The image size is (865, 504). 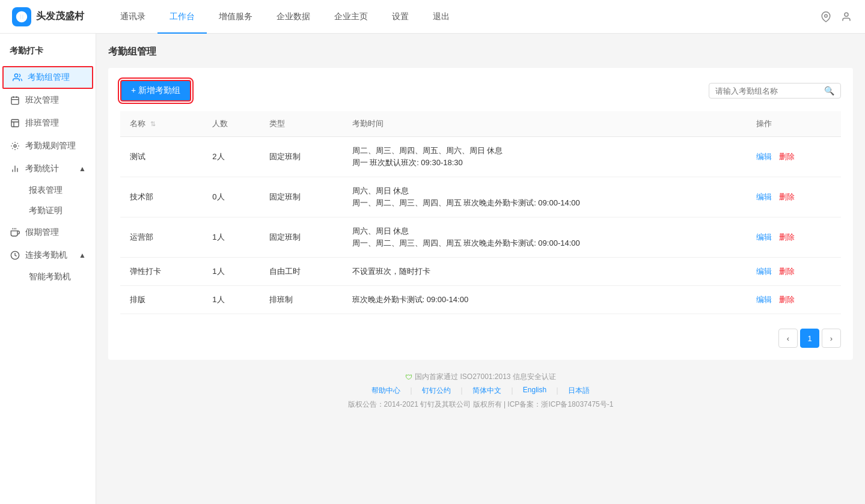 What do you see at coordinates (46, 190) in the screenshot?
I see `sidebar-label-report: 报表管理` at bounding box center [46, 190].